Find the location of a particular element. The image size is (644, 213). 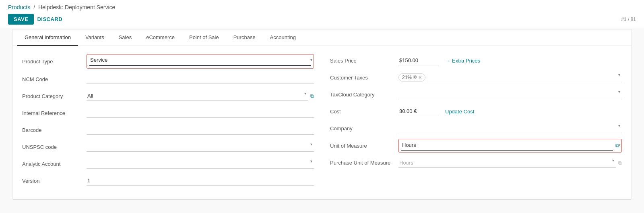

version-label: Version is located at coordinates (54, 181).